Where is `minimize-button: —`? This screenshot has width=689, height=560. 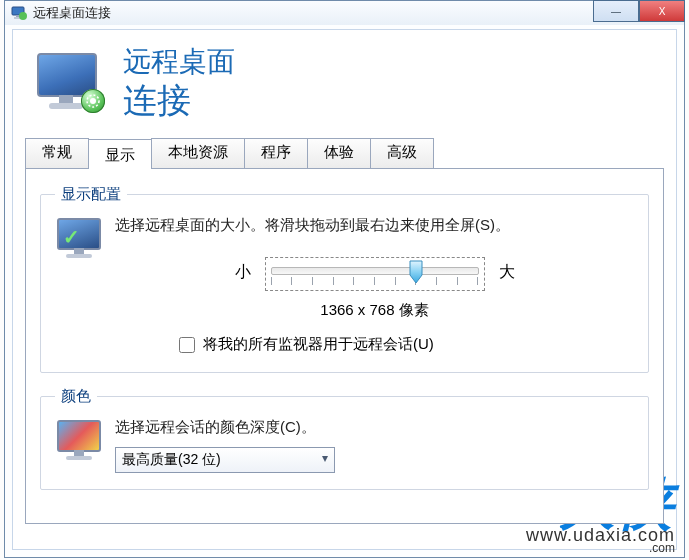
minimize-button: — is located at coordinates (616, 11).